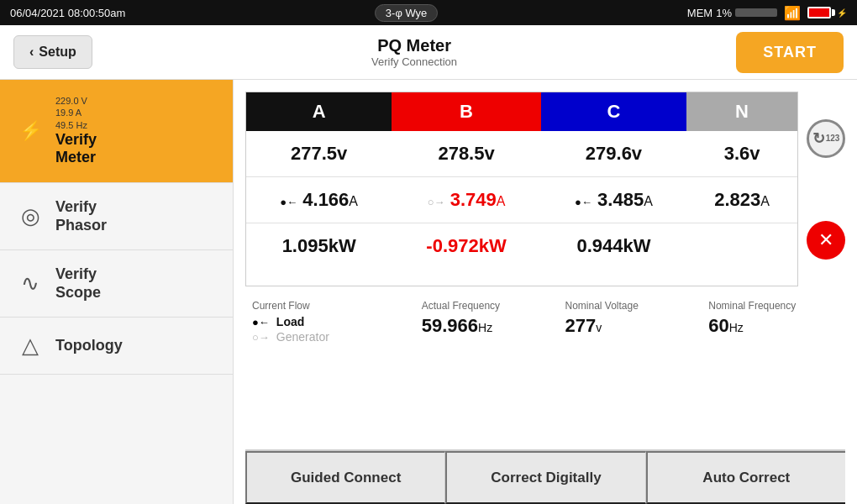 This screenshot has width=857, height=504. Describe the element at coordinates (319, 155) in the screenshot. I see `voltage-a: 277.5v` at that location.